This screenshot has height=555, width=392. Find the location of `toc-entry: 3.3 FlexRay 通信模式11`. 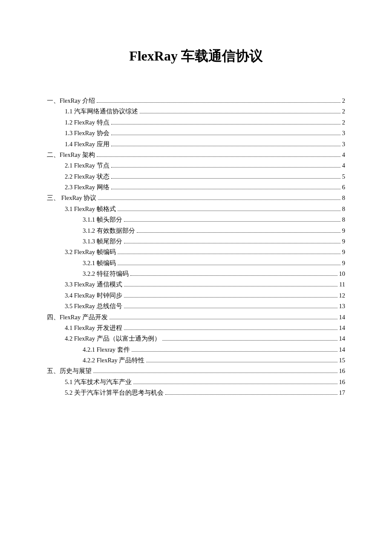

toc-entry: 3.3 FlexRay 通信模式11 is located at coordinates (196, 285).